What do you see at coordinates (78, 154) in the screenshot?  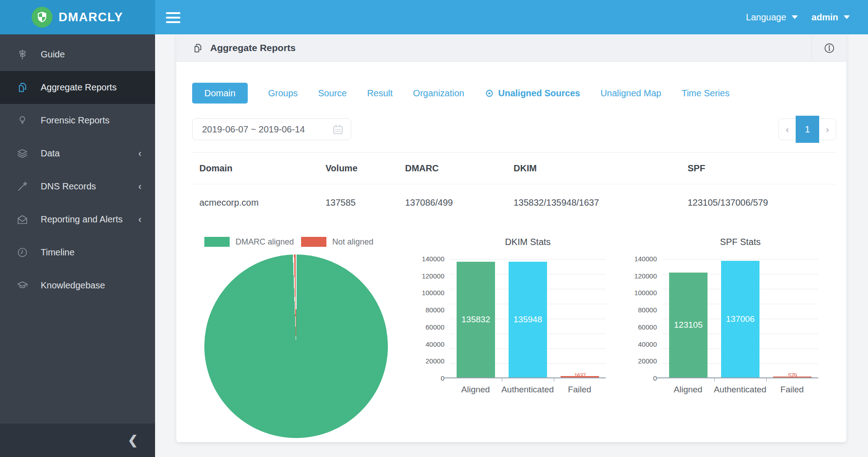 I see `sidebar-item-data: Data ‹` at bounding box center [78, 154].